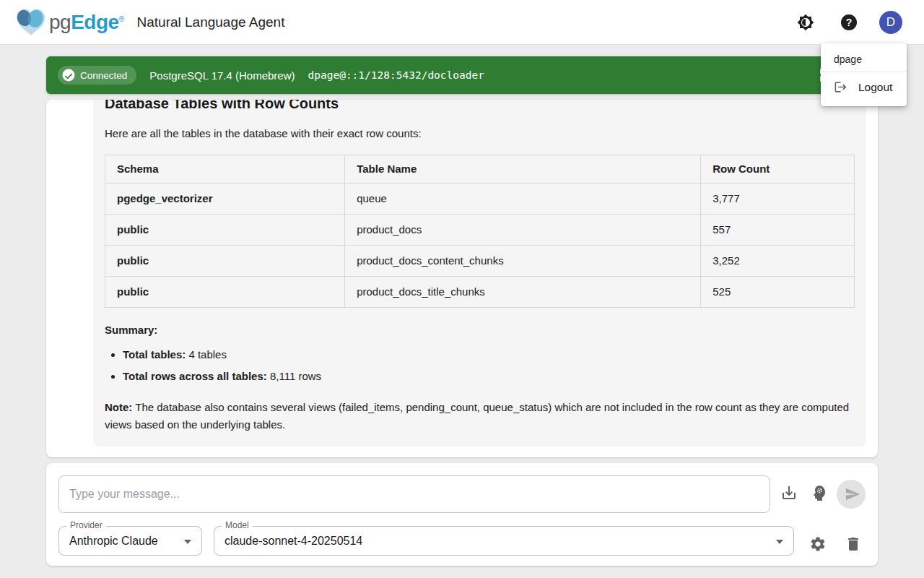 The width and height of the screenshot is (924, 578). Describe the element at coordinates (479, 106) in the screenshot. I see `message-heading: Database Tables with Row Counts` at that location.